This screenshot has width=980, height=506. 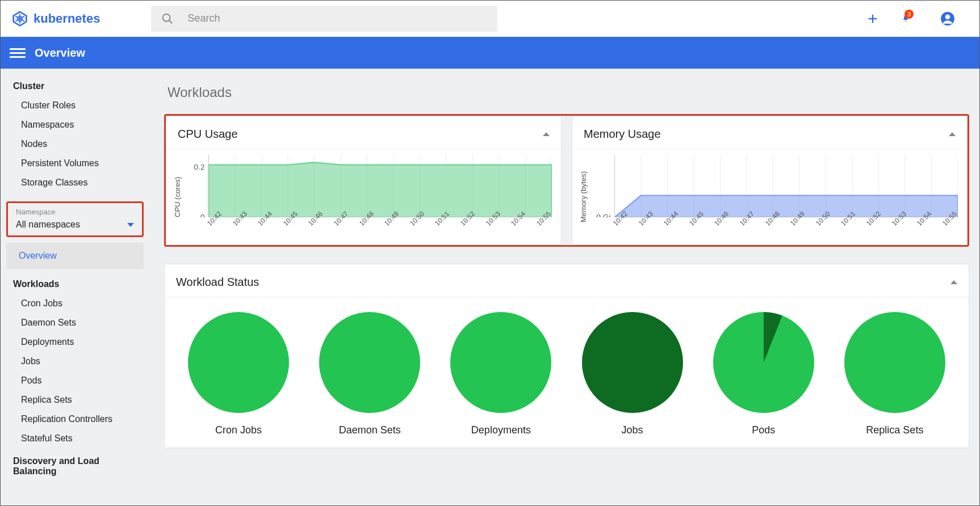 What do you see at coordinates (632, 374) in the screenshot?
I see `status-donut-jobs: Jobs` at bounding box center [632, 374].